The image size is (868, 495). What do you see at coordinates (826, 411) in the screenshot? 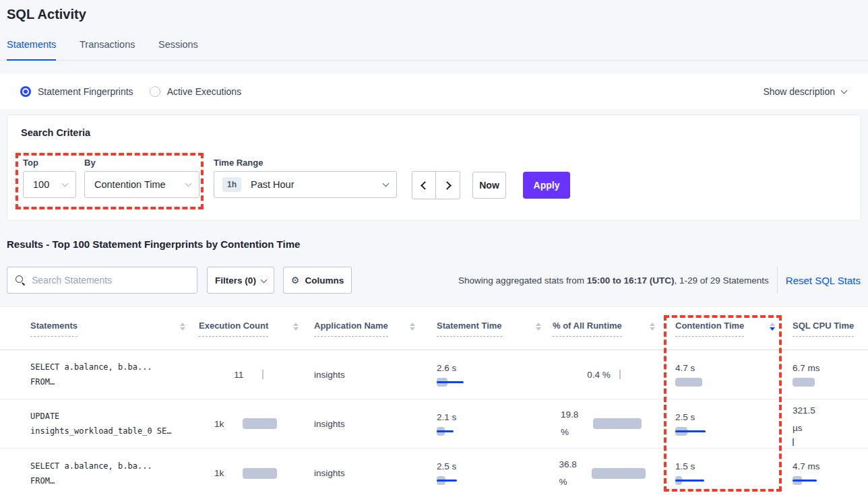
I see `sql-cpu-time-value: 321.5` at bounding box center [826, 411].